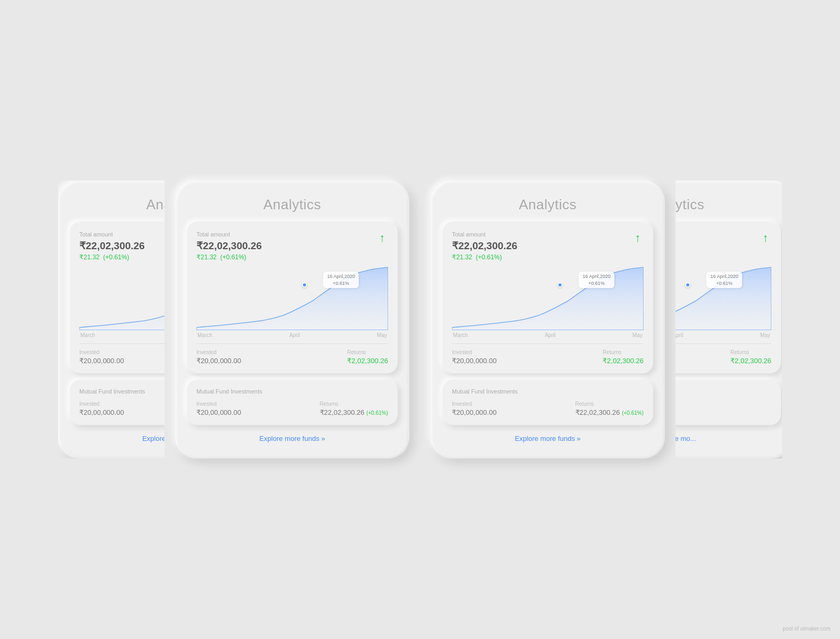 Image resolution: width=840 pixels, height=639 pixels. Describe the element at coordinates (729, 320) in the screenshot. I see `phone-frame-4: Analytics Total amount ₹22,02,300.26 ₹21…` at that location.